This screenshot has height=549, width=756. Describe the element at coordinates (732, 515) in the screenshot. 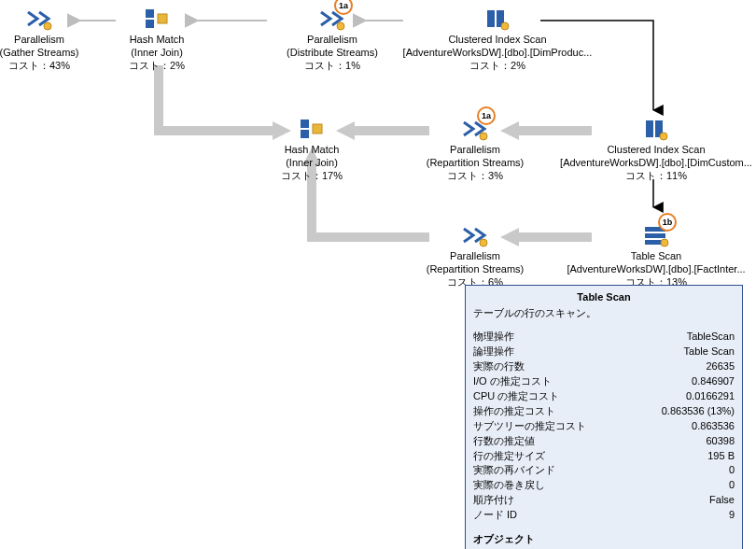

I see `tooltip-row-value: 9` at that location.